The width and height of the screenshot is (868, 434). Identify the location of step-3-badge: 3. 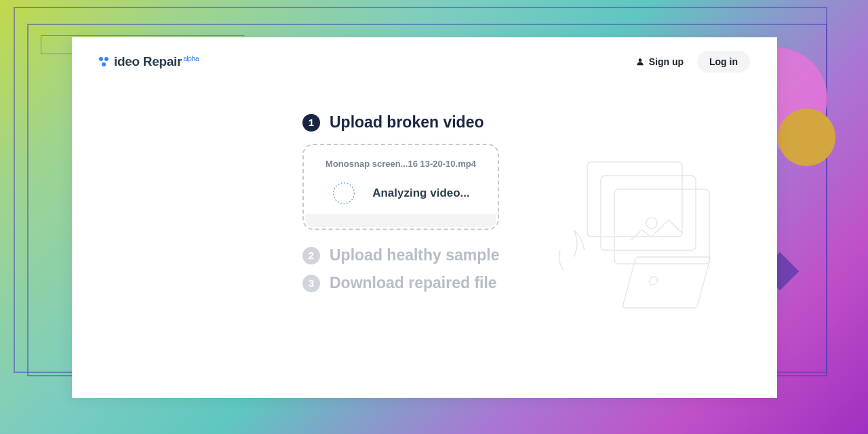
(311, 283).